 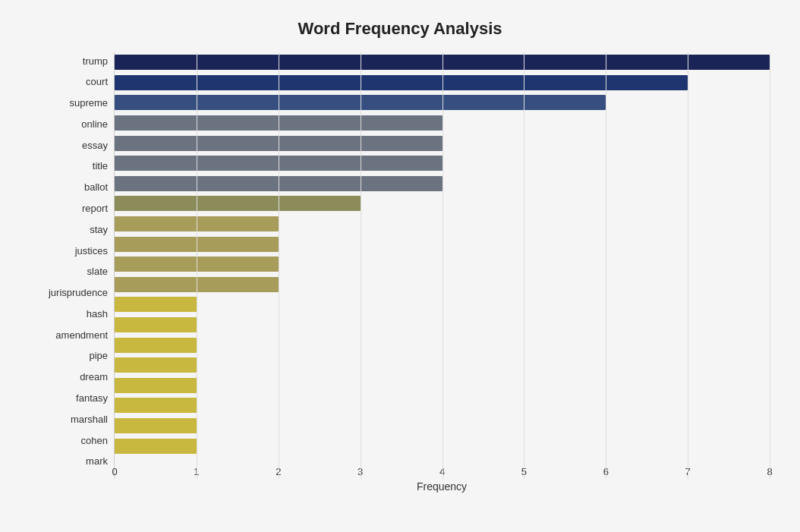 I want to click on y-label: pipe, so click(x=99, y=356).